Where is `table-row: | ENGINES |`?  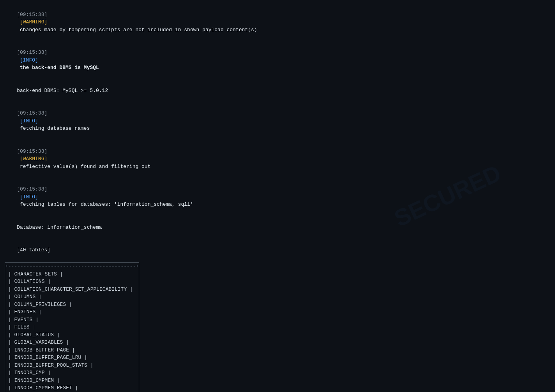 table-row: | ENGINES | is located at coordinates (72, 312).